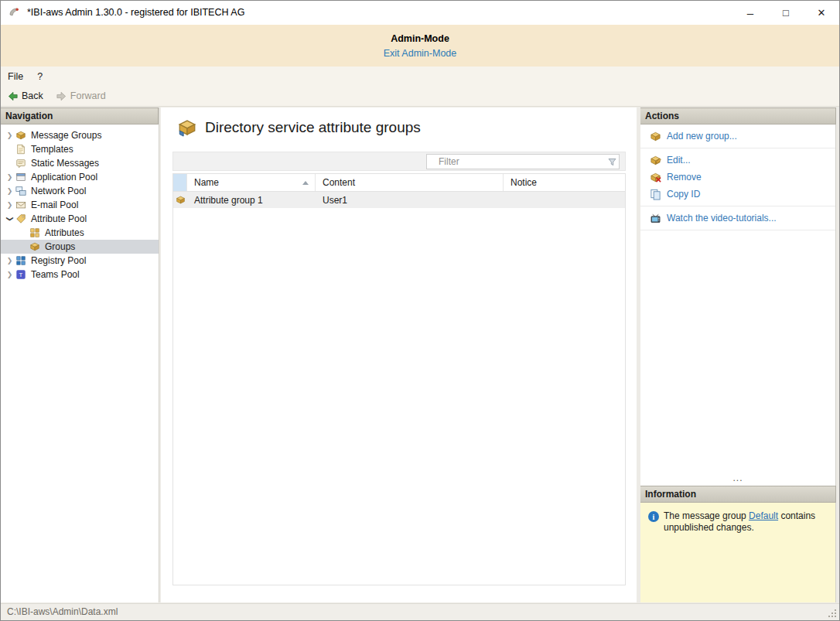 The height and width of the screenshot is (621, 840). Describe the element at coordinates (80, 203) in the screenshot. I see `navigation-tree: ❯ Message Groups ❯ Templates ❯ Static Me…` at that location.